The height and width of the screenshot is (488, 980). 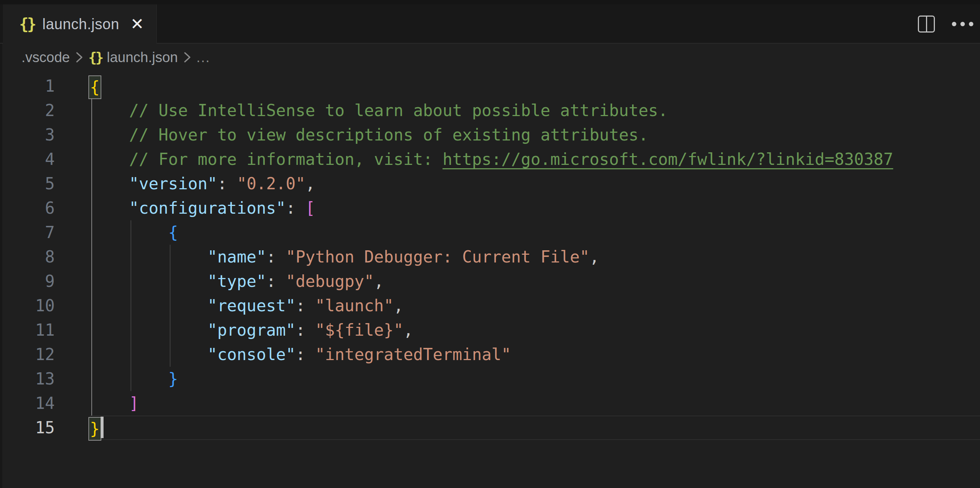 What do you see at coordinates (29, 306) in the screenshot?
I see `line-number: 10` at bounding box center [29, 306].